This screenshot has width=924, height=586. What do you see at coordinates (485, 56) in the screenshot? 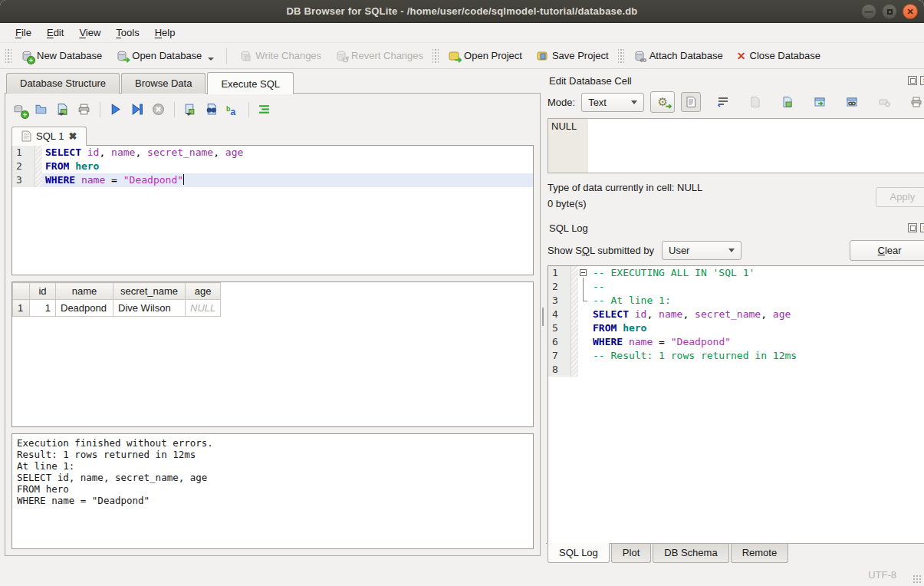
I see `open-project-button: ➜ Open Project` at bounding box center [485, 56].